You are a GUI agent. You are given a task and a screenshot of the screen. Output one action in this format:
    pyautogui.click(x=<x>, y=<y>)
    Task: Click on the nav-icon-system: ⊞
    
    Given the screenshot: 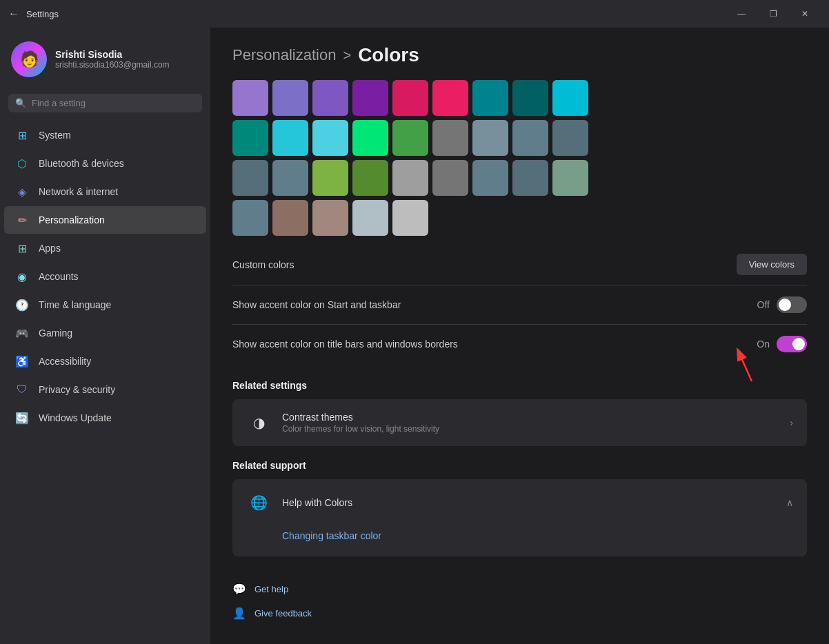 What is the action you would take?
    pyautogui.click(x=22, y=135)
    